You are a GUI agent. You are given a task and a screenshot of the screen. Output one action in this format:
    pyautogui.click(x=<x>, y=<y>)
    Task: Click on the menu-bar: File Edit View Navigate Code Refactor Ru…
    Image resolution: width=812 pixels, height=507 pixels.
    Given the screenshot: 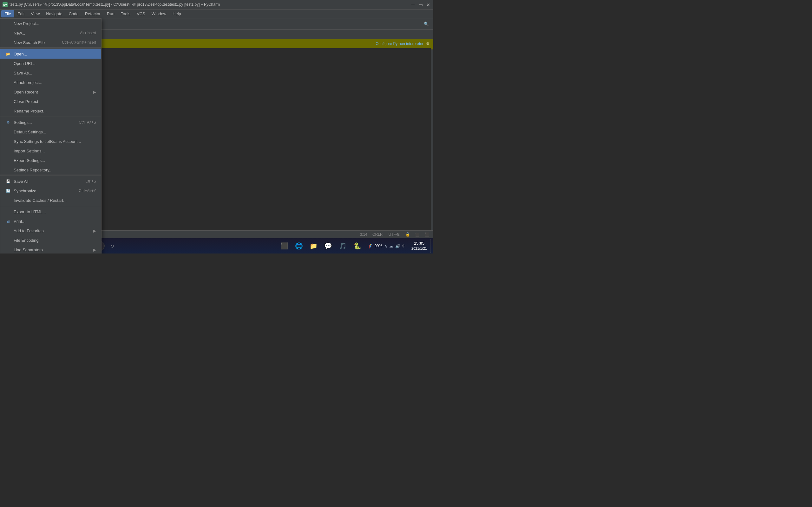 What is the action you would take?
    pyautogui.click(x=217, y=14)
    